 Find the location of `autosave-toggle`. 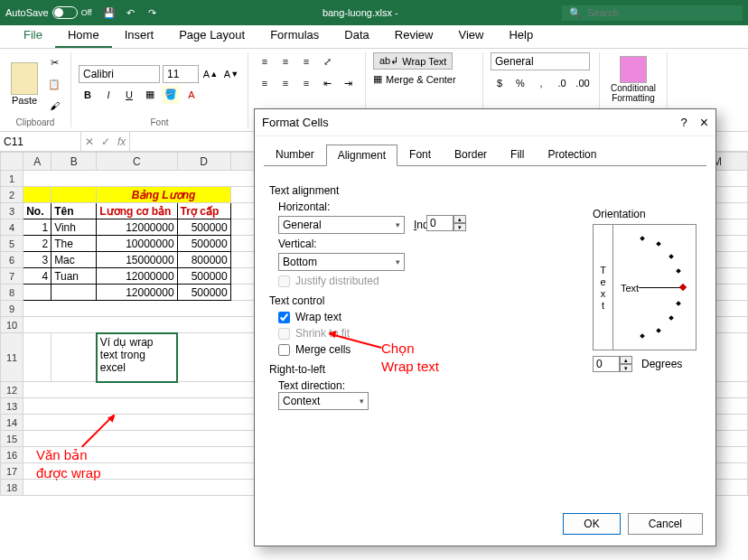

autosave-toggle is located at coordinates (65, 13).